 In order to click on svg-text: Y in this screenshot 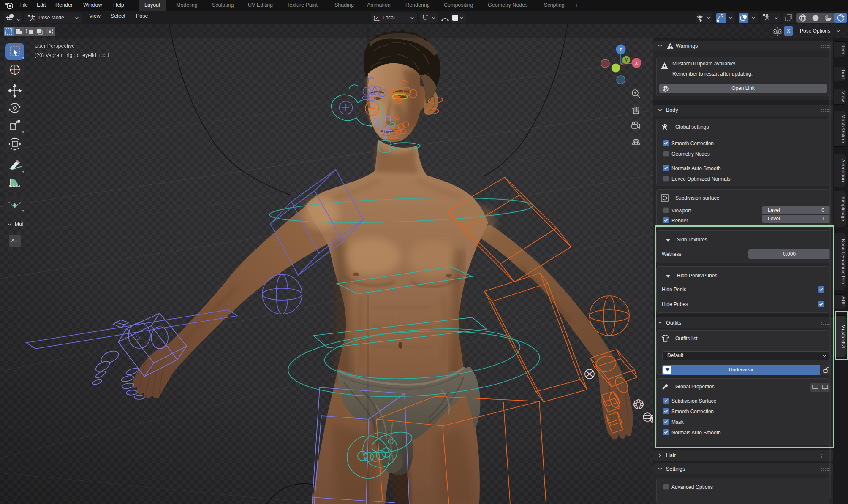, I will do `click(627, 60)`.